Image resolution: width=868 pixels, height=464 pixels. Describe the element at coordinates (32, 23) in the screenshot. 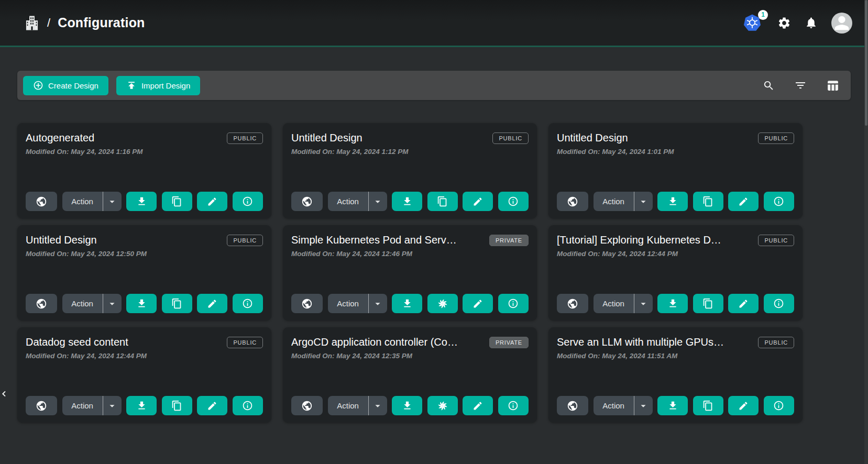

I see `organization-icon` at that location.